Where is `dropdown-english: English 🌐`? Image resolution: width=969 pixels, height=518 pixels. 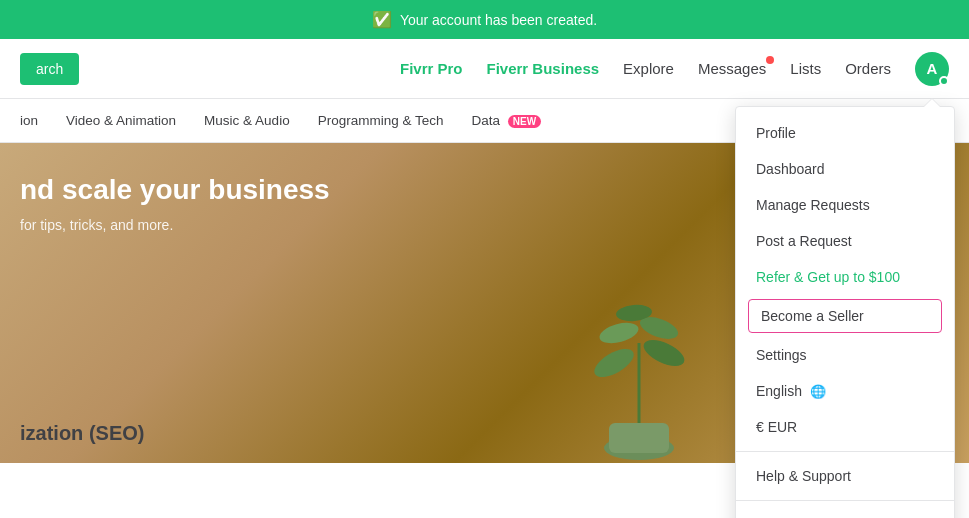 dropdown-english: English 🌐 is located at coordinates (845, 391).